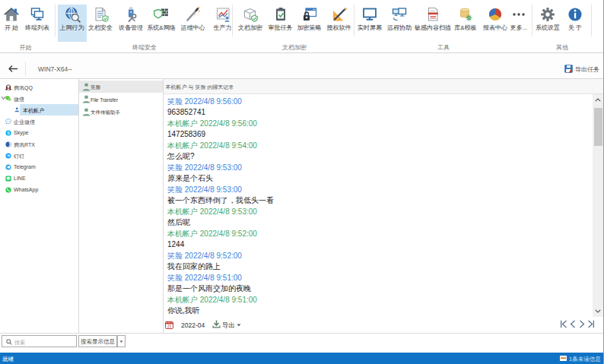  I want to click on svg-text: 23, so click(170, 327).